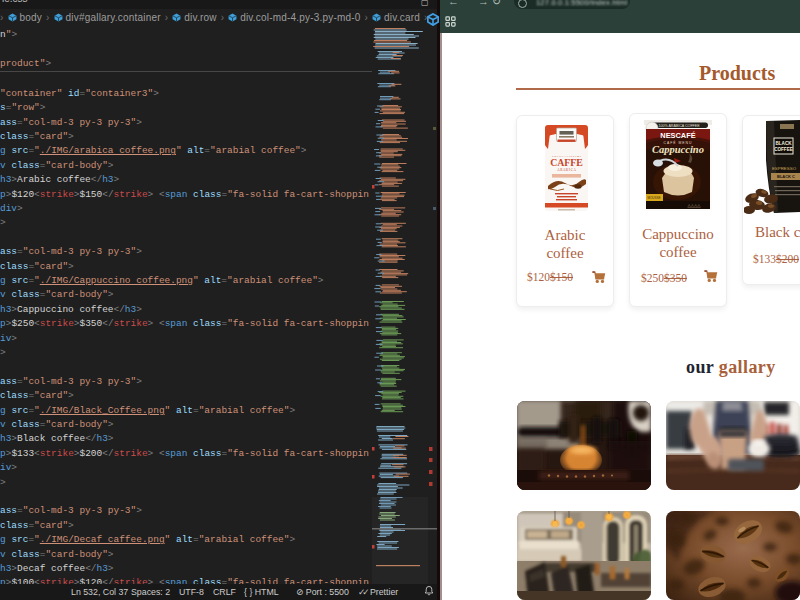 This screenshot has width=800, height=600. Describe the element at coordinates (654, 198) in the screenshot. I see `svg-text: MOUSSE` at that location.